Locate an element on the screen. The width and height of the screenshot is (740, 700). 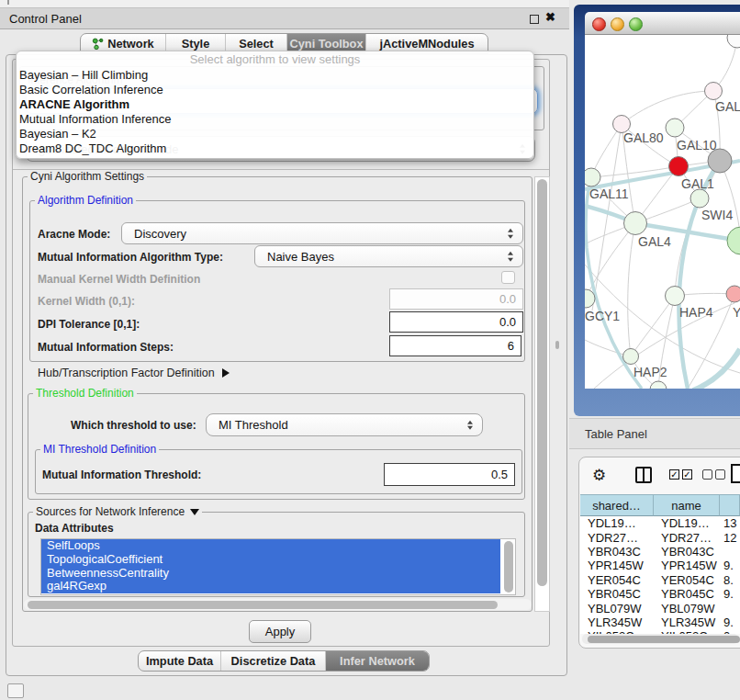
manual-kernel-checkbox is located at coordinates (509, 277).